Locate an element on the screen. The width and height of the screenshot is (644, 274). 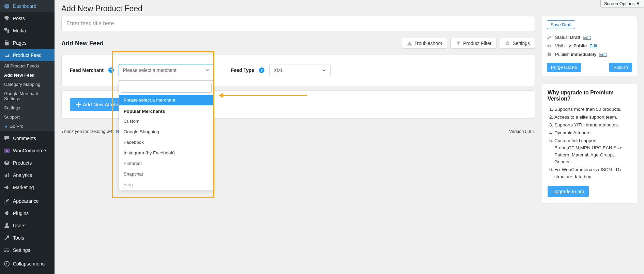
dropdown-option: Custom is located at coordinates (166, 121).